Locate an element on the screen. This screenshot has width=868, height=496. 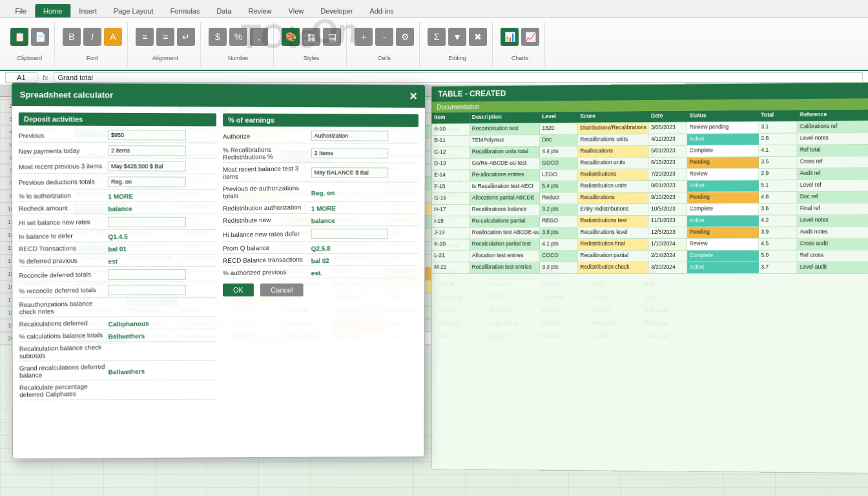
right-panel-title: TABLE - CREATED is located at coordinates (471, 94).